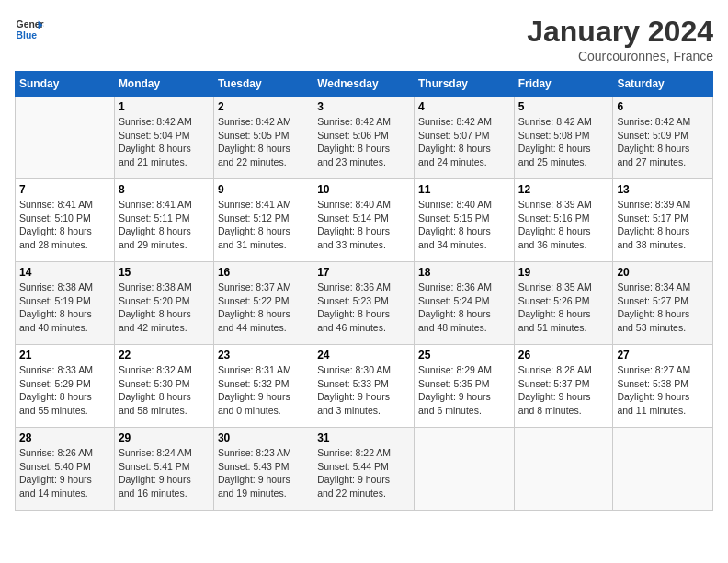  I want to click on day-info: Sunrise: 8:42 AMSunset: 5:09 PMDaylight:…, so click(663, 142).